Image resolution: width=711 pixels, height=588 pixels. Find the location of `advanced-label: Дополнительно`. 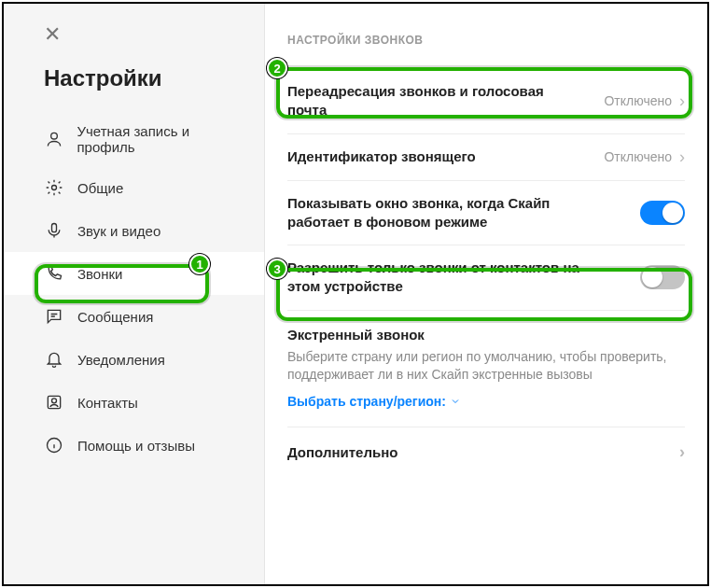

advanced-label: Дополнительно is located at coordinates (342, 452).